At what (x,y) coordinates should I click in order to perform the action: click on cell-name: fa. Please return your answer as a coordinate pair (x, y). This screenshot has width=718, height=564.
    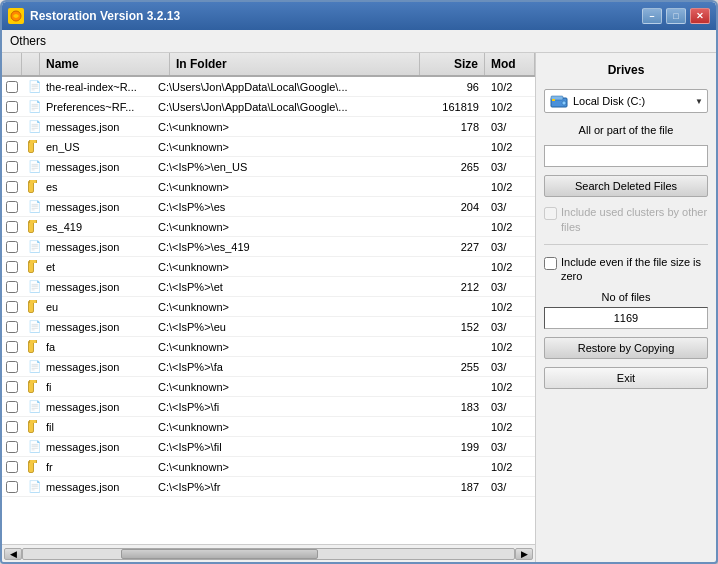
    Looking at the image, I should click on (96, 347).